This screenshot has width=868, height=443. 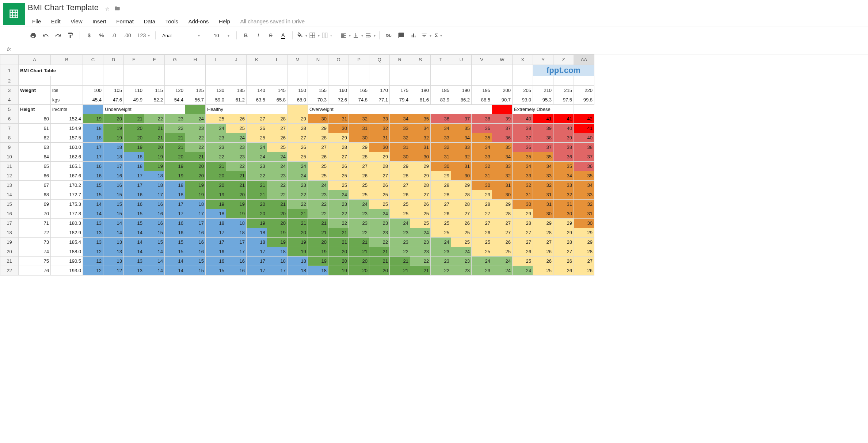 What do you see at coordinates (441, 166) in the screenshot?
I see `bmi-cell: 30` at bounding box center [441, 166].